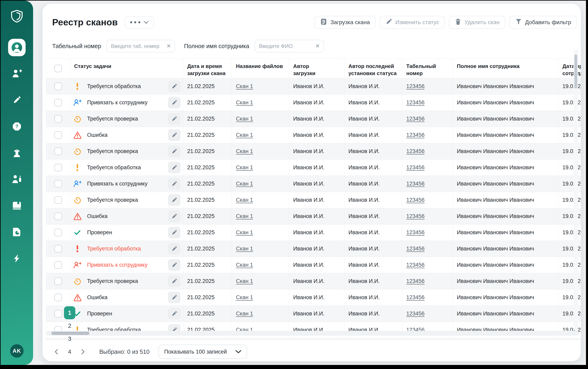  I want to click on add-filter-button: Добавить фильтр, so click(543, 22).